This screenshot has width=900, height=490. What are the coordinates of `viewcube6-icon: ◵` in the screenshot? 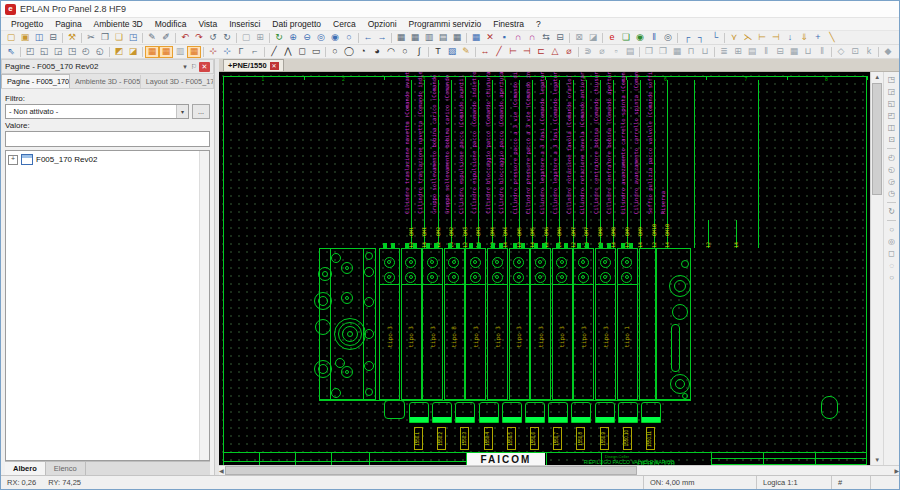 It's located at (100, 52).